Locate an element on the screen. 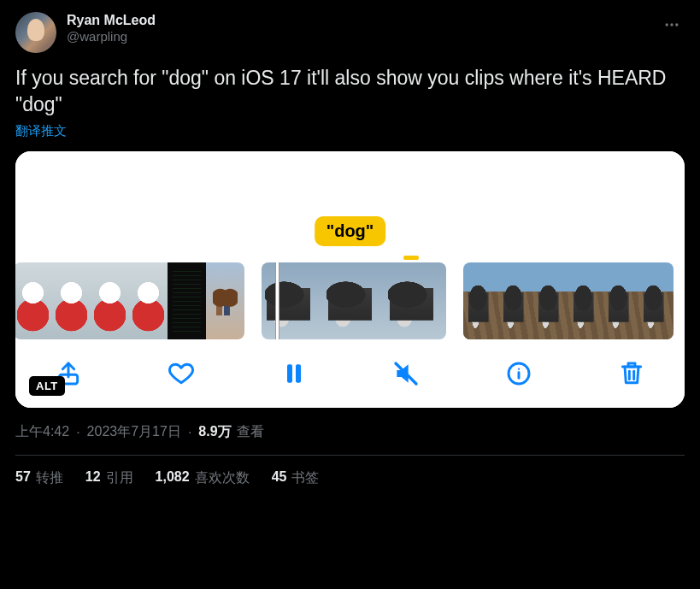 The image size is (700, 589). retweets-count: 57 is located at coordinates (23, 479).